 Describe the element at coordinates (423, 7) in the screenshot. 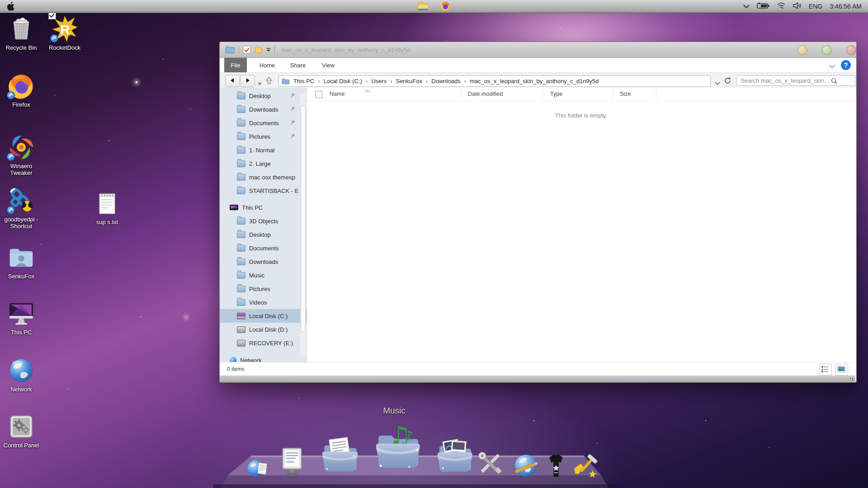

I see `taskbar-file-explorer-icon` at that location.